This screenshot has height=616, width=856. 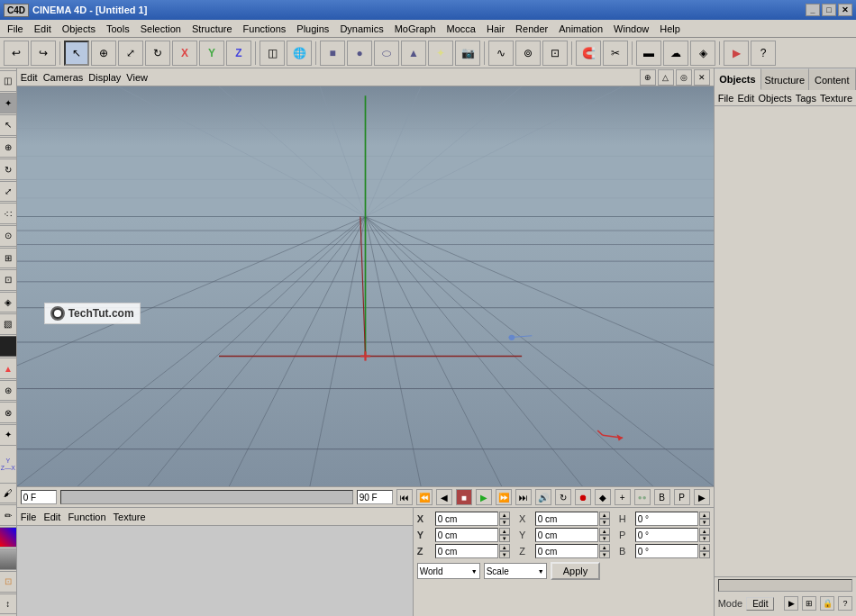 What do you see at coordinates (29, 517) in the screenshot?
I see `mat-file: File` at bounding box center [29, 517].